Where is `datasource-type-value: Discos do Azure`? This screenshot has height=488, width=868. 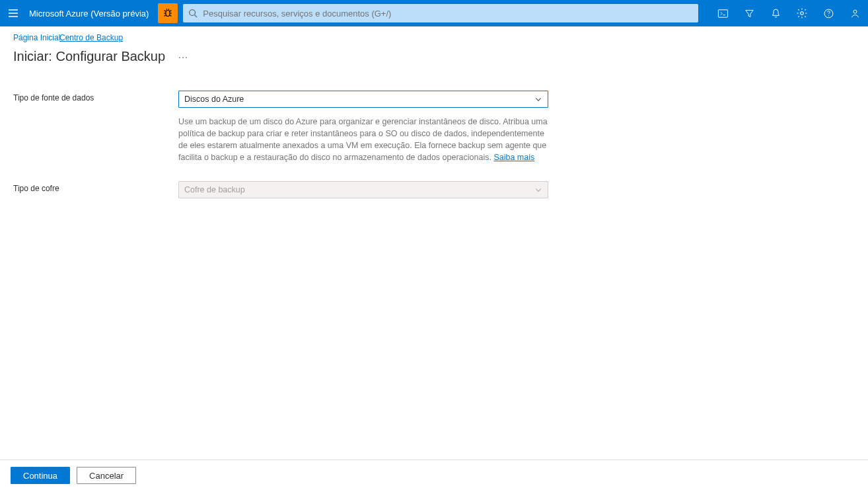
datasource-type-value: Discos do Azure is located at coordinates (214, 99).